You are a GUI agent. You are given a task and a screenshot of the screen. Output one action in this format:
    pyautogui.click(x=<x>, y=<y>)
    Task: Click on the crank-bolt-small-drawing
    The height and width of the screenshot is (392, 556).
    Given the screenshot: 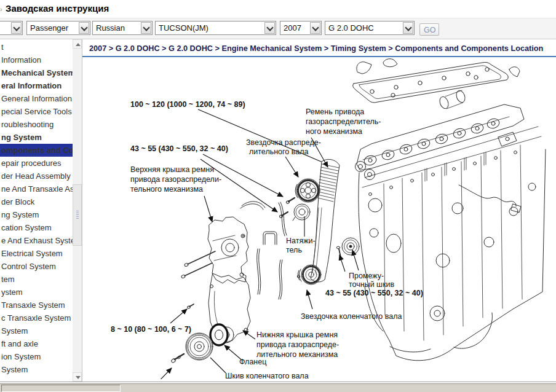 What is the action you would take?
    pyautogui.click(x=191, y=307)
    